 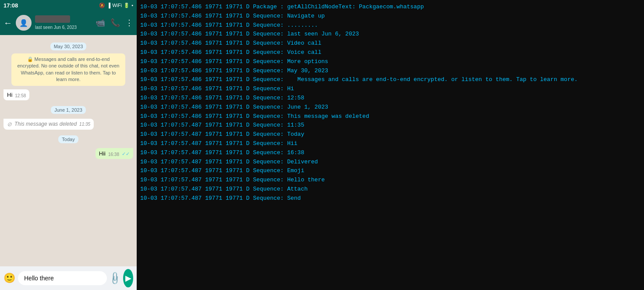 What do you see at coordinates (68, 278) in the screenshot?
I see `chat-input-bar: 🙂 📎 ▶` at bounding box center [68, 278].